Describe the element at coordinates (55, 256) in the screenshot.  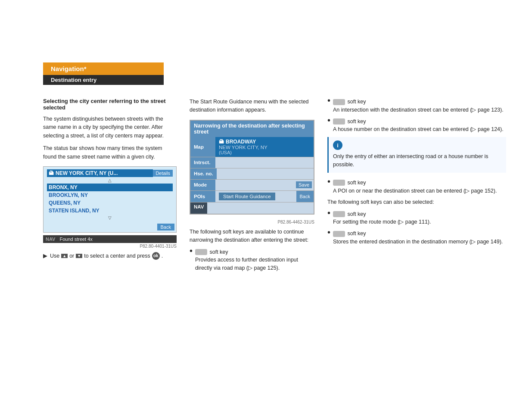
I see `instruction-use: Use` at that location.